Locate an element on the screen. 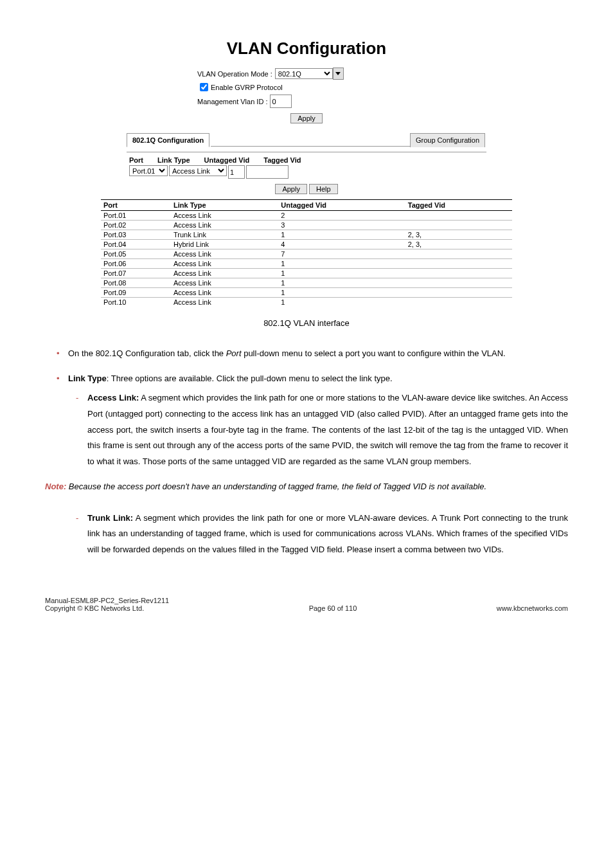  mode-label: VLAN Operation Mode : is located at coordinates (235, 74).